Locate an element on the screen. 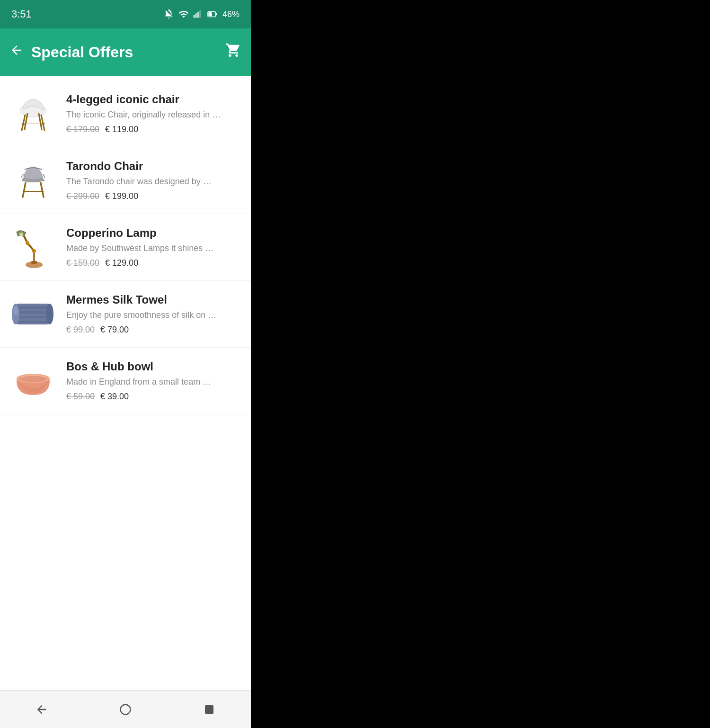 The width and height of the screenshot is (710, 728). old-price-iconic-chair: € 179.00 is located at coordinates (83, 130).